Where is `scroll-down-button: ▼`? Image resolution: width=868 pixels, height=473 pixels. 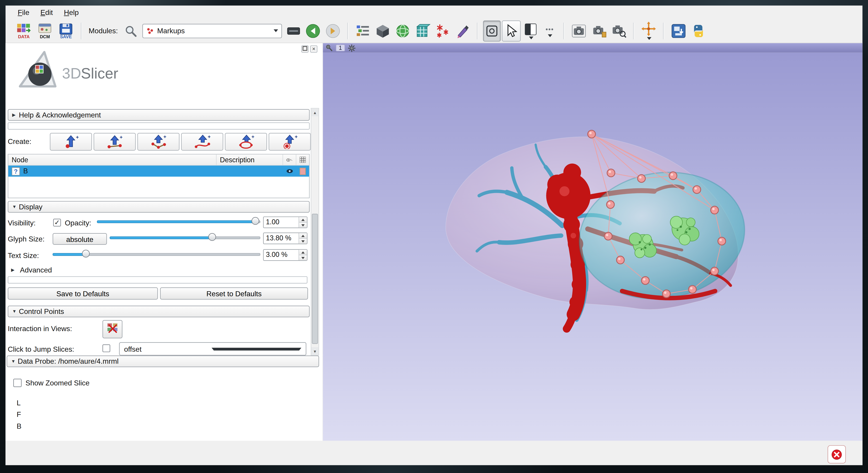
scroll-down-button: ▼ is located at coordinates (315, 351).